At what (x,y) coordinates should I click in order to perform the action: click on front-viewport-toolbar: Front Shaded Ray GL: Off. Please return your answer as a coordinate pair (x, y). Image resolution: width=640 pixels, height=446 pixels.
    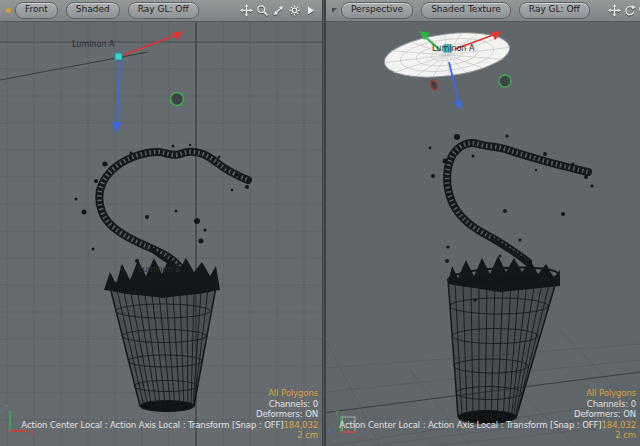
    Looking at the image, I should click on (161, 11).